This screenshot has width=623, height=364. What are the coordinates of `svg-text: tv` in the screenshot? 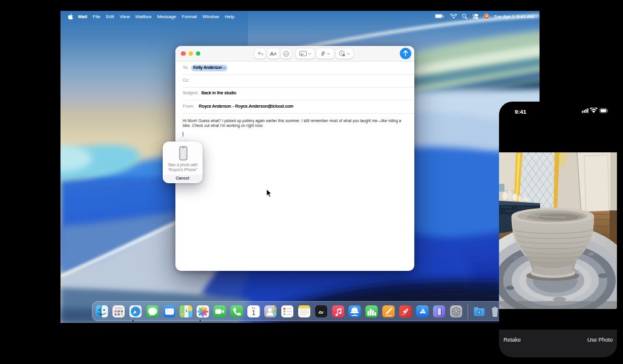 It's located at (321, 312).